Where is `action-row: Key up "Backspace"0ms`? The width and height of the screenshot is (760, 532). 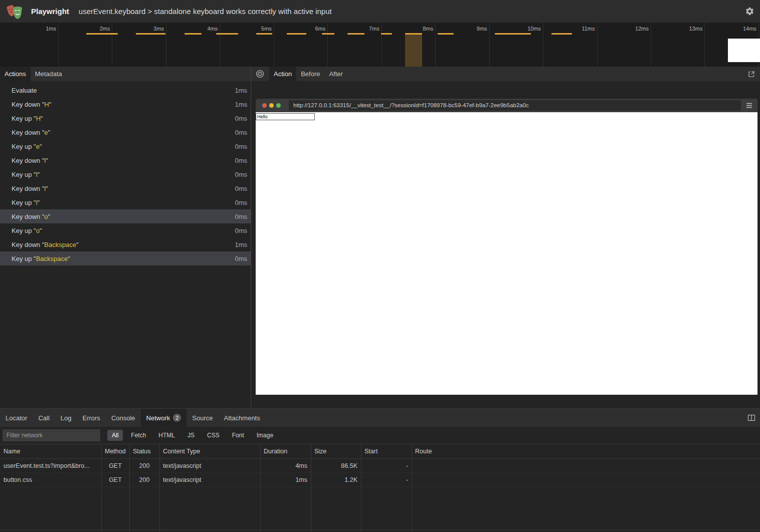 action-row: Key up "Backspace"0ms is located at coordinates (125, 258).